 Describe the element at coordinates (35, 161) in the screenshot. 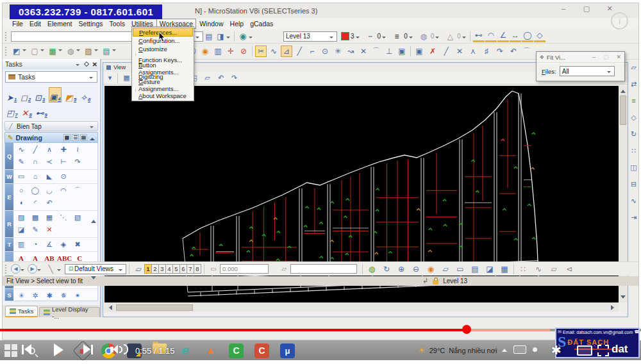

I see `drawing-tool-place-bspline: ∩` at that location.